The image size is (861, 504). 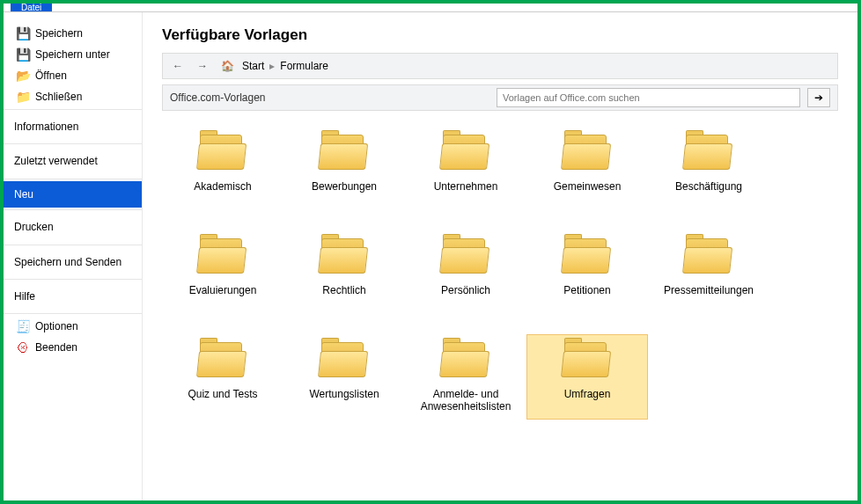 What do you see at coordinates (32, 8) in the screenshot?
I see `file-tab: Datei` at bounding box center [32, 8].